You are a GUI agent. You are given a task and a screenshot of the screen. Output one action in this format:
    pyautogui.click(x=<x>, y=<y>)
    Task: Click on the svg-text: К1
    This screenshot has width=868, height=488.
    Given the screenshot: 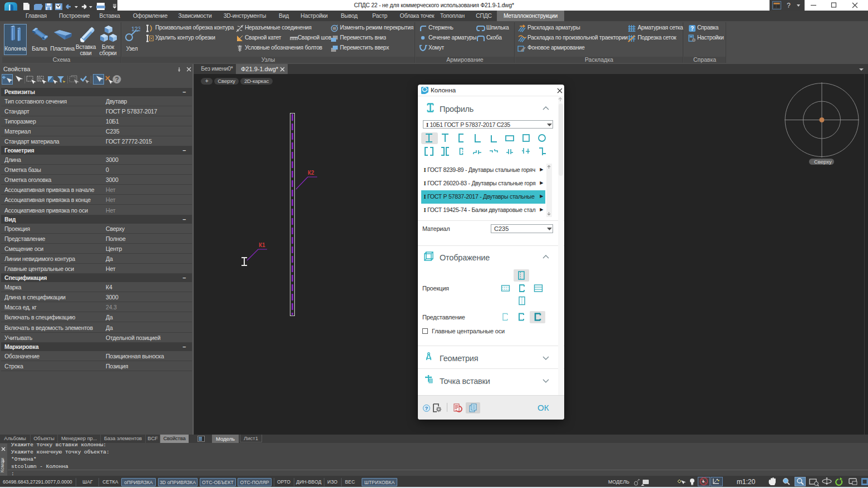 What is the action you would take?
    pyautogui.click(x=262, y=245)
    